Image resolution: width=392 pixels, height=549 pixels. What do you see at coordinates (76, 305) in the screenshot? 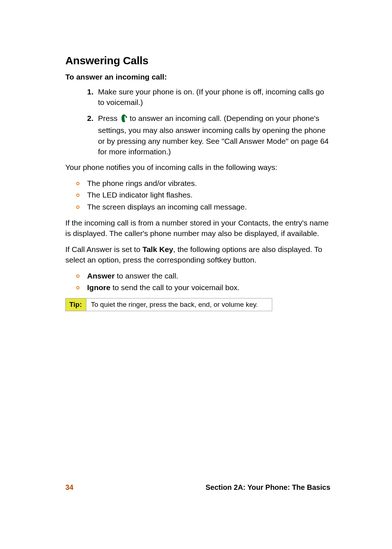
I see `tip-label: Tip:` at bounding box center [76, 305].